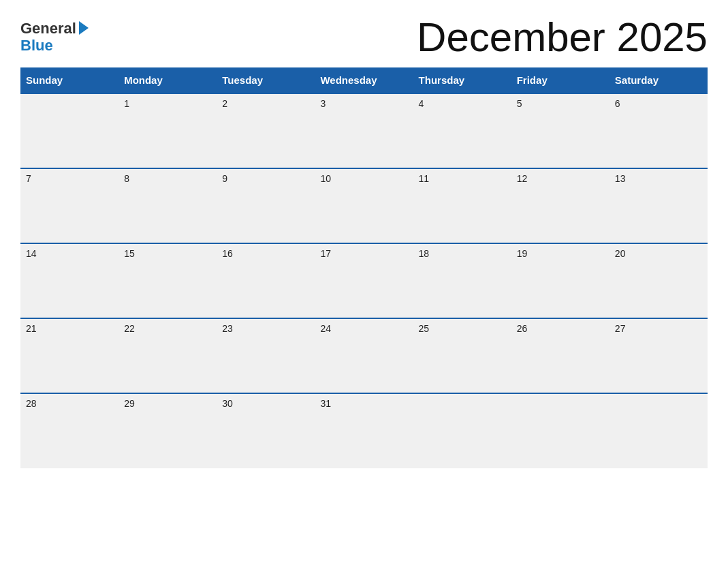  What do you see at coordinates (462, 179) in the screenshot?
I see `day-number: 11` at bounding box center [462, 179].